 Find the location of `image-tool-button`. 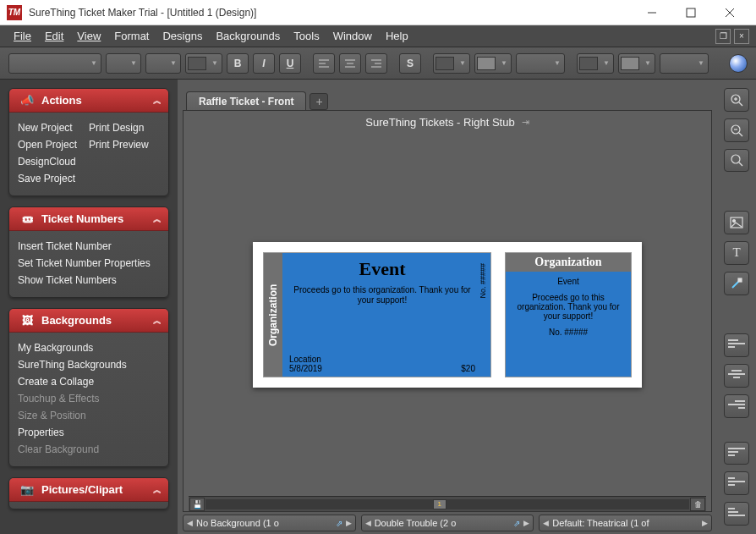

image-tool-button is located at coordinates (737, 223).